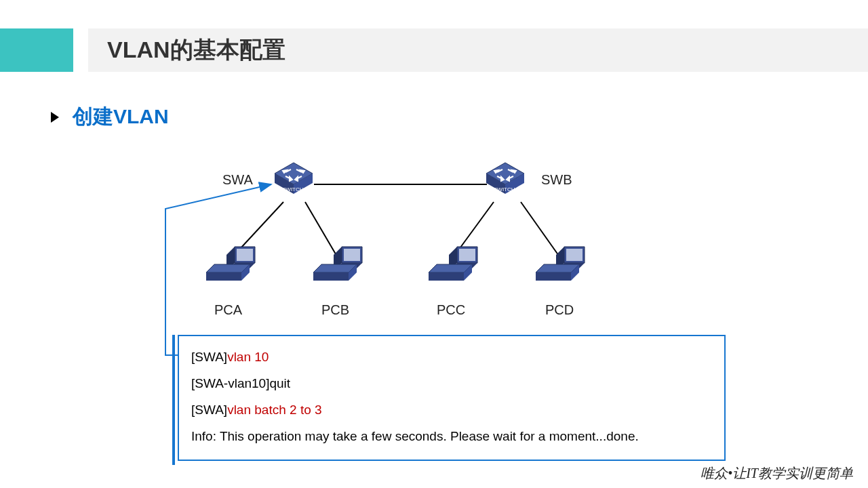  I want to click on label-pcc: PCC, so click(451, 310).